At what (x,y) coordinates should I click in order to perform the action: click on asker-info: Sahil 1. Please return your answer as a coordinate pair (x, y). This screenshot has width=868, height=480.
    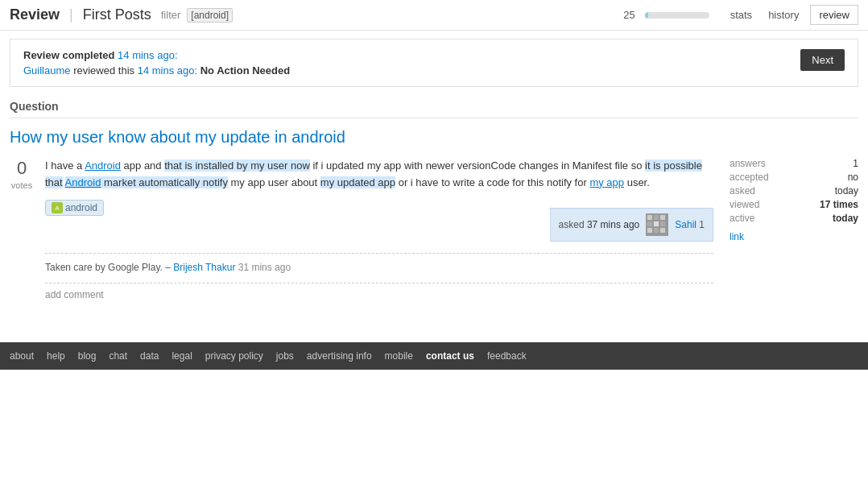
    Looking at the image, I should click on (689, 225).